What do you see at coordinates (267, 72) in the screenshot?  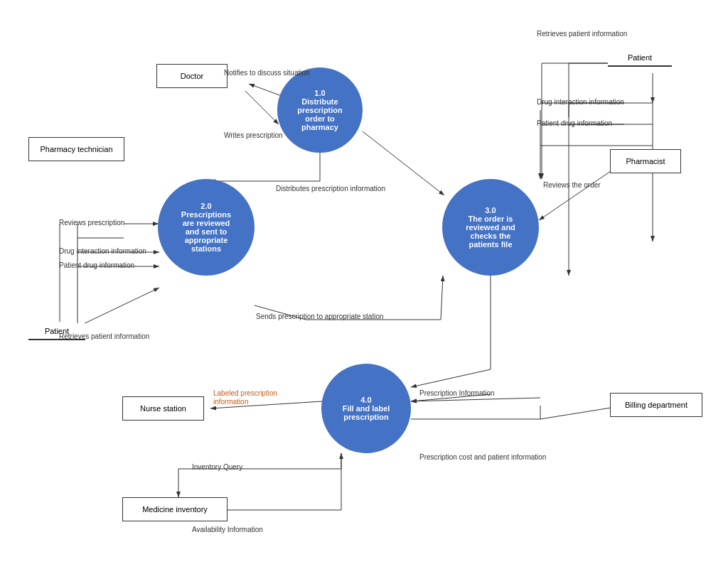 I see `label-notifies-doctor: Notifies to discuss situation` at bounding box center [267, 72].